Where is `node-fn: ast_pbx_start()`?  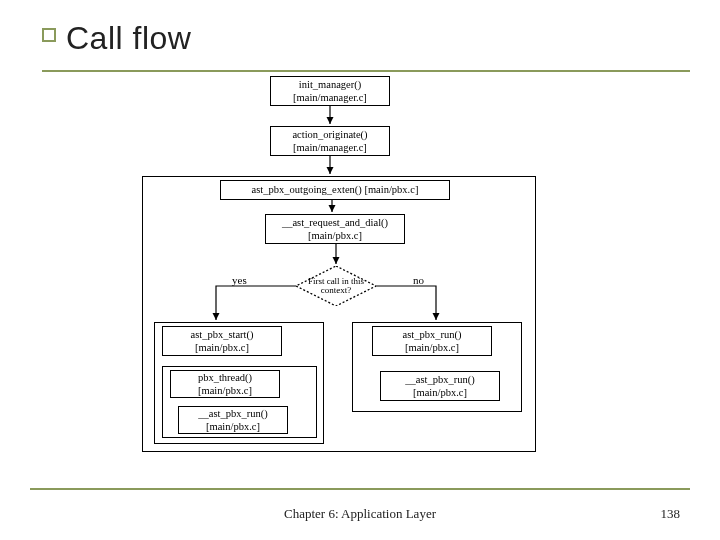 node-fn: ast_pbx_start() is located at coordinates (222, 334).